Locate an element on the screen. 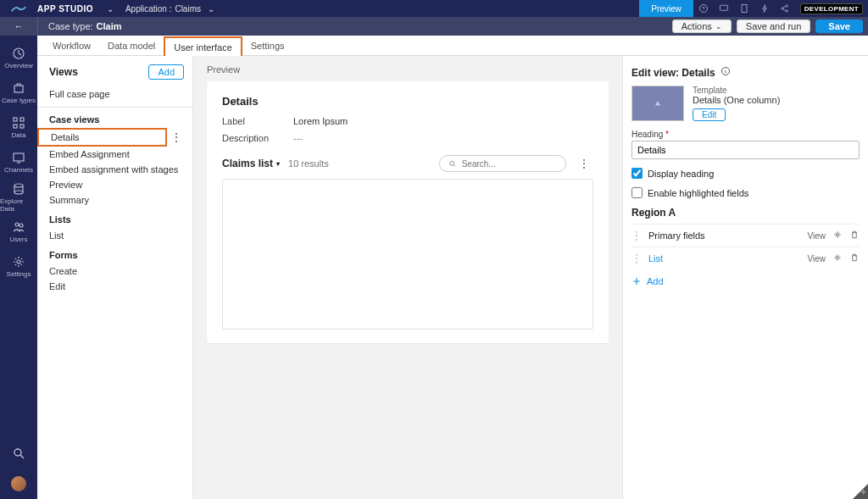  save-button: Save is located at coordinates (839, 26).